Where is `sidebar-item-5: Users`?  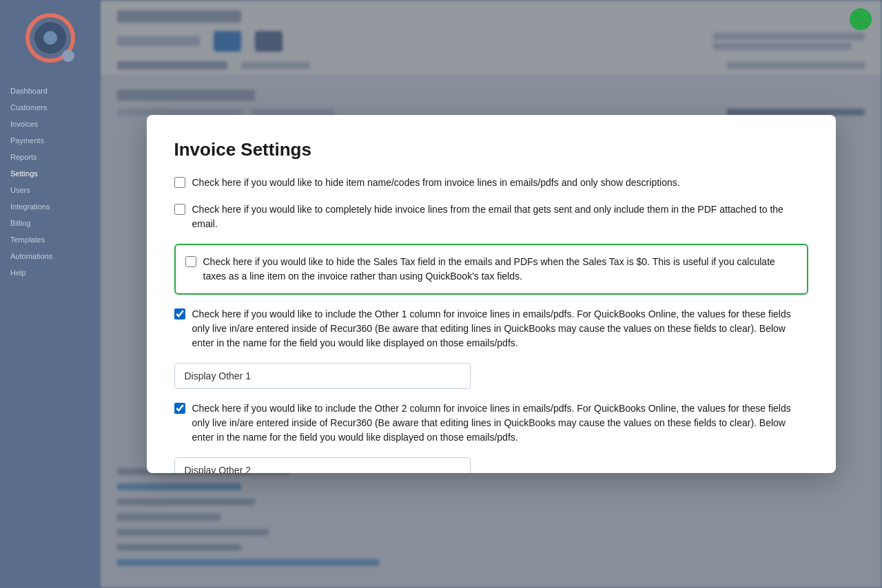 sidebar-item-5: Users is located at coordinates (50, 190).